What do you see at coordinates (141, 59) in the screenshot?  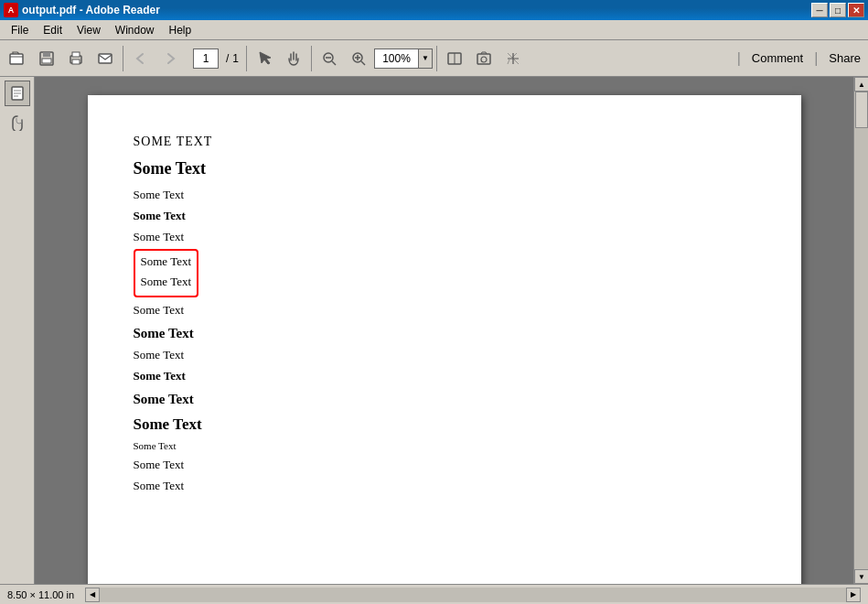 I see `back-button` at bounding box center [141, 59].